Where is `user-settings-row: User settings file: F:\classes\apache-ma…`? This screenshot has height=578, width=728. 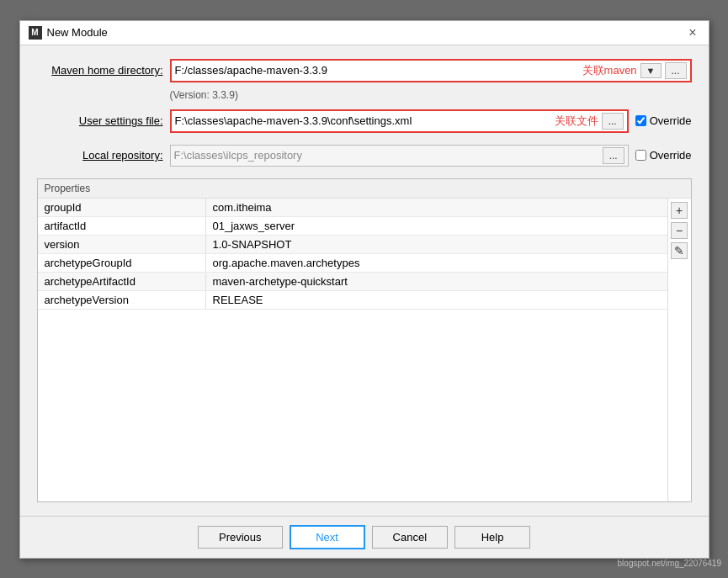
user-settings-row: User settings file: F:\classes\apache-ma… is located at coordinates (364, 121).